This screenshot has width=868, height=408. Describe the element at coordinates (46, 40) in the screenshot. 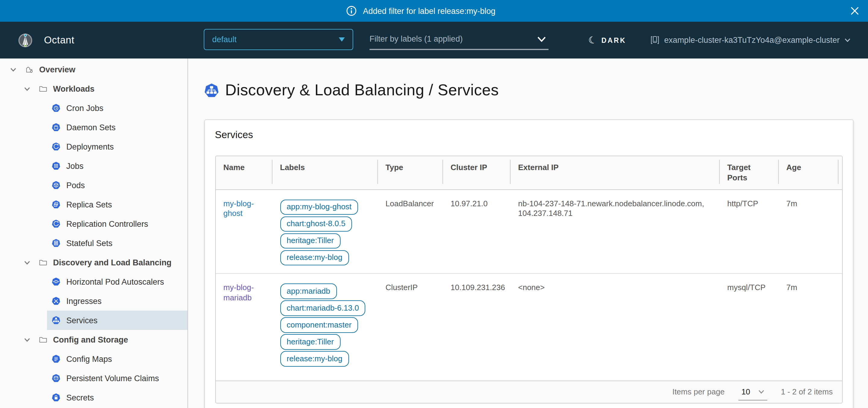

I see `brand: Octant` at that location.